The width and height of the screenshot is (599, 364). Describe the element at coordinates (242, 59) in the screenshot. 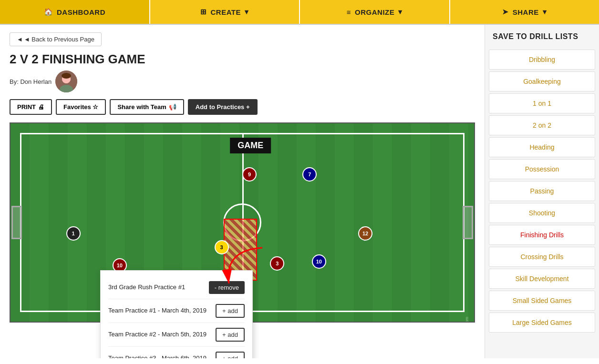

I see `drill-title: 2 V 2 FINISHING GAME` at that location.